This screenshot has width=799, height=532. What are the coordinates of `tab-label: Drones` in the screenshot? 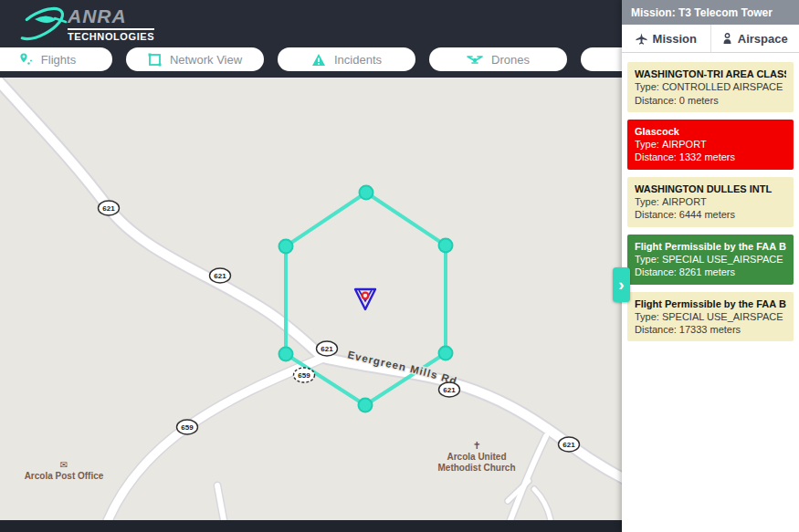 It's located at (510, 60).